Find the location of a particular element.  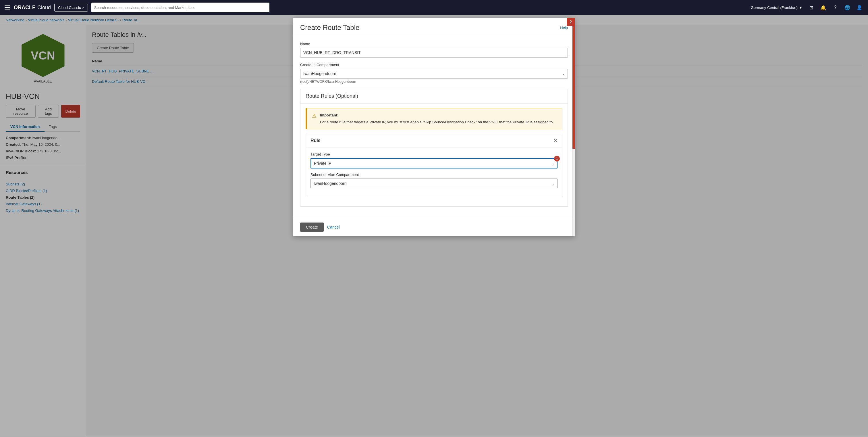

chevron-down-icon: ▼ is located at coordinates (801, 7).